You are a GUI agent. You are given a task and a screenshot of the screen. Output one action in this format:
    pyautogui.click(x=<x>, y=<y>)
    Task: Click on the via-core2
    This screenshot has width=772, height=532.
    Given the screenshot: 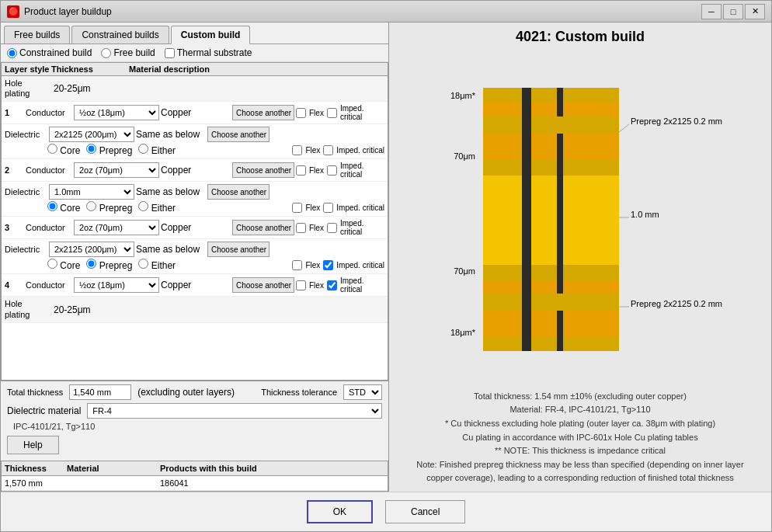 What is the action you would take?
    pyautogui.click(x=560, y=221)
    